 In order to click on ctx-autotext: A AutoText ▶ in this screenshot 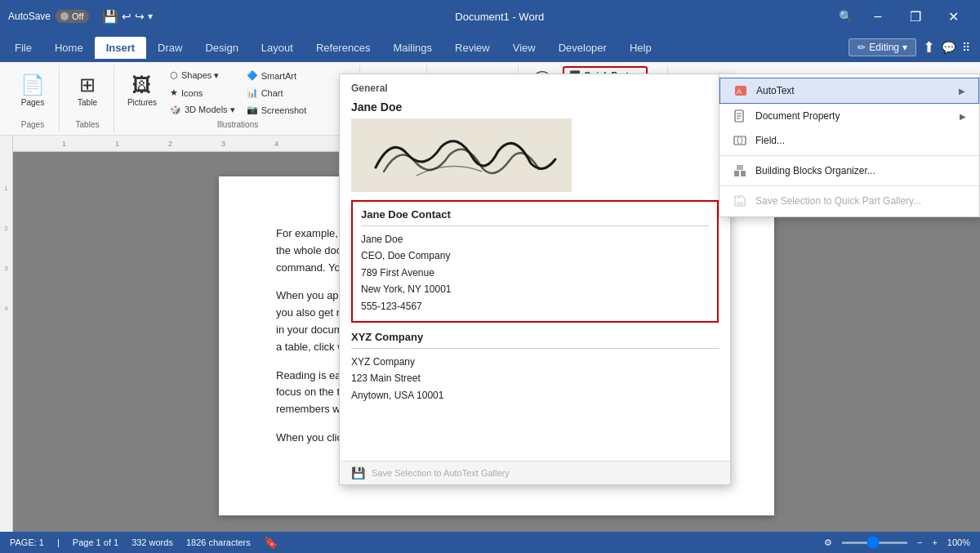, I will do `click(849, 91)`.